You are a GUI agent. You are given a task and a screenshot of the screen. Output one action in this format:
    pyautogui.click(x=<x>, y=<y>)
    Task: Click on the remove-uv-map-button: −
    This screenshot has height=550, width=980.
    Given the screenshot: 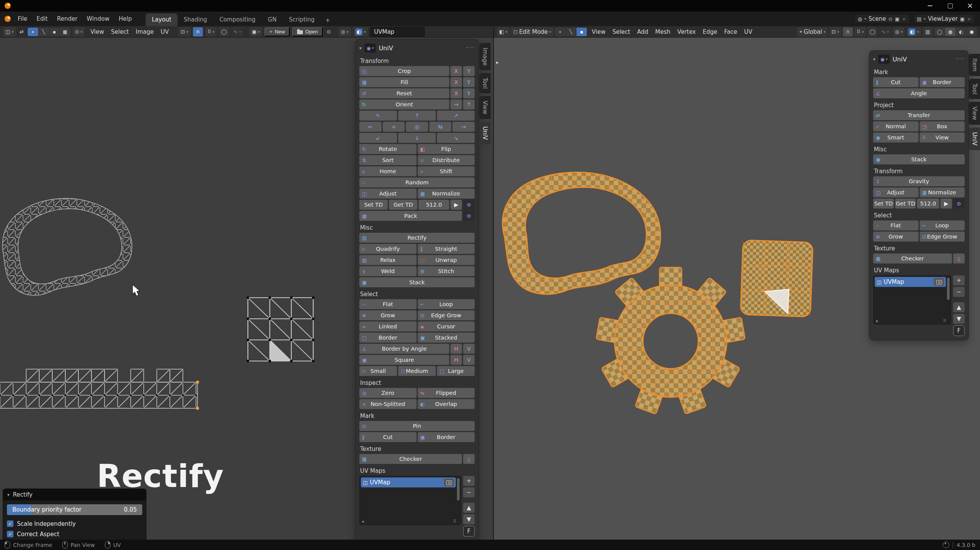 What is the action you would take?
    pyautogui.click(x=469, y=492)
    